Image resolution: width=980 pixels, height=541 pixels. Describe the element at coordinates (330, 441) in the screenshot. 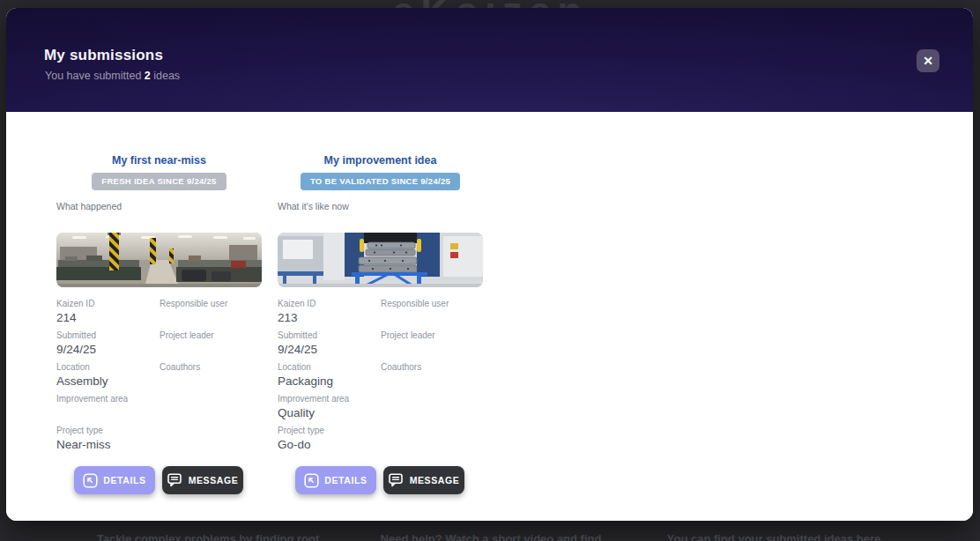

I see `field-project-type: Project type Go-do` at that location.